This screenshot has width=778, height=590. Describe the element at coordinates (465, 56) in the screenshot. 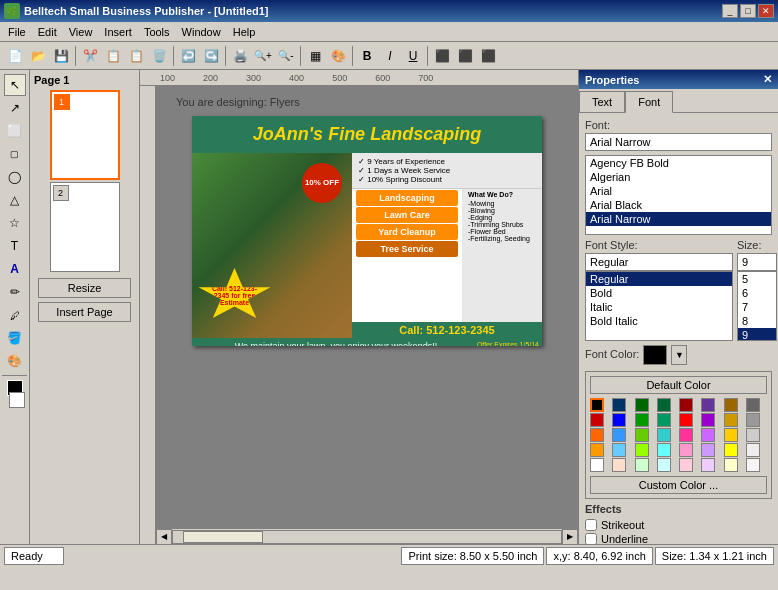

I see `align-center-button: ⬛` at that location.